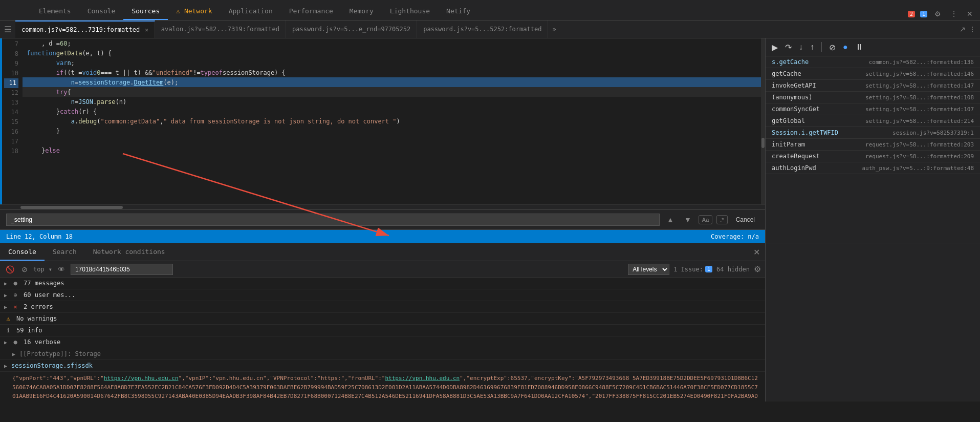  Describe the element at coordinates (392, 101) in the screenshot. I see `code-line-13: n = JSON.parse(n)` at that location.